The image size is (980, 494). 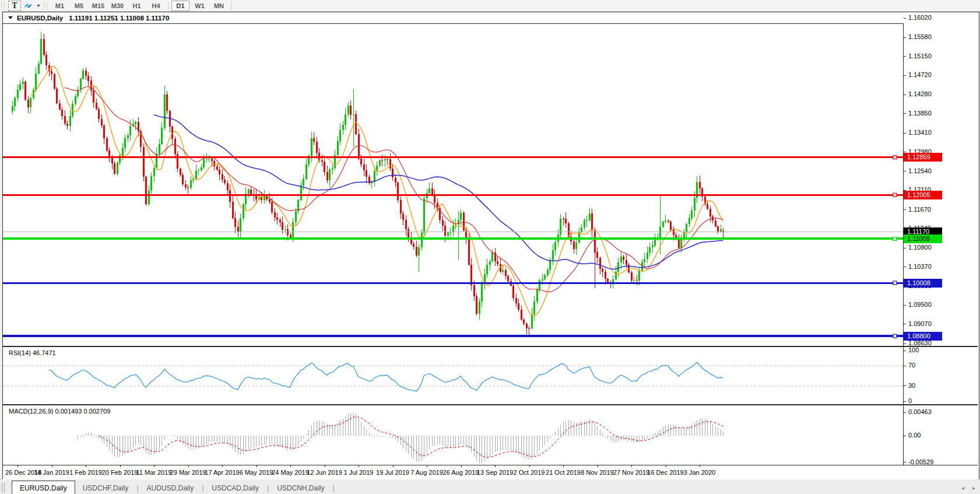 I want to click on timeframe-button-mn: MN, so click(x=219, y=6).